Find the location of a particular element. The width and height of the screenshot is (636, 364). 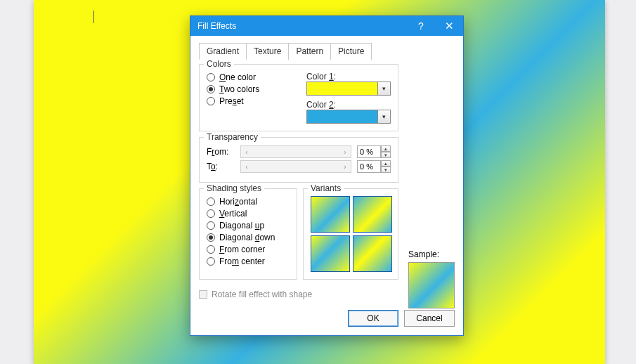

rotate-label: Rotate fill effect with shape is located at coordinates (261, 294).